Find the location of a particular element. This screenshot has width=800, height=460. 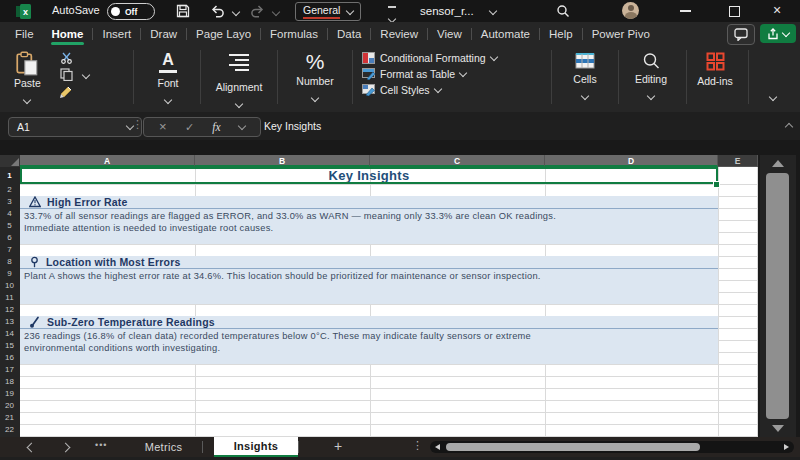

ribbon-tab-help: Help is located at coordinates (561, 34).